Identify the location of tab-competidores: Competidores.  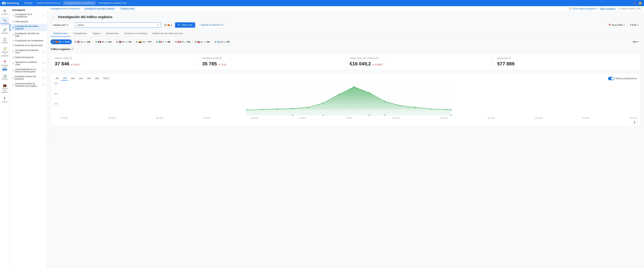
(80, 34).